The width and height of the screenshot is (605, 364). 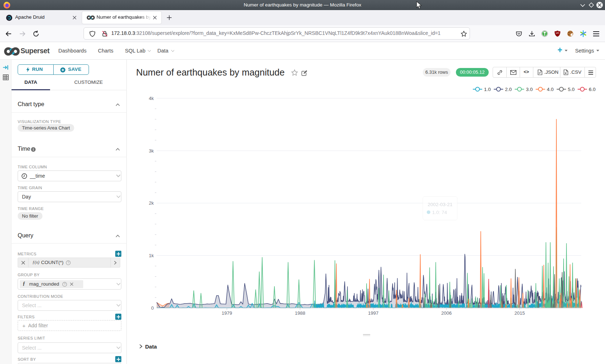 What do you see at coordinates (227, 313) in the screenshot?
I see `svg-text: 1979` at bounding box center [227, 313].